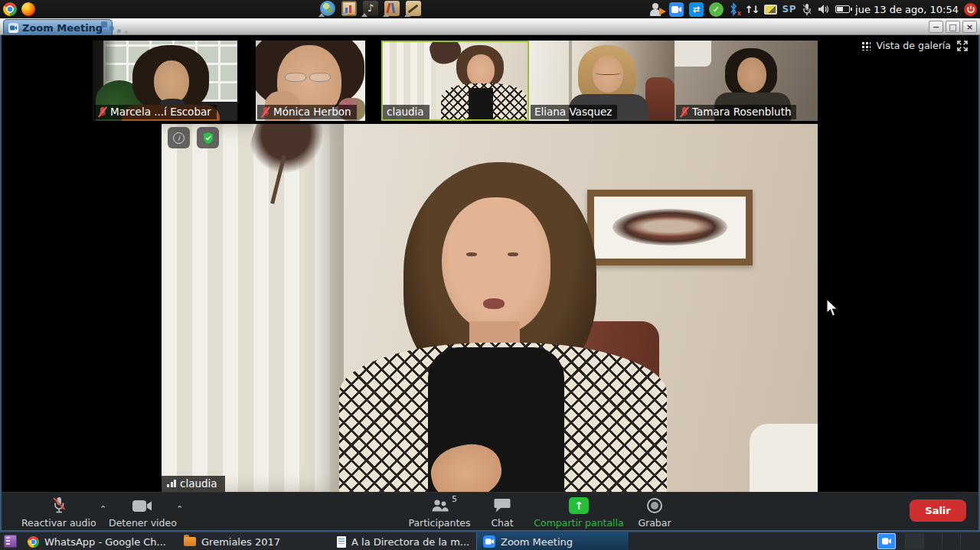 The height and width of the screenshot is (550, 980). Describe the element at coordinates (59, 513) in the screenshot. I see `unmute-audio-button: Reactivar audio` at that location.